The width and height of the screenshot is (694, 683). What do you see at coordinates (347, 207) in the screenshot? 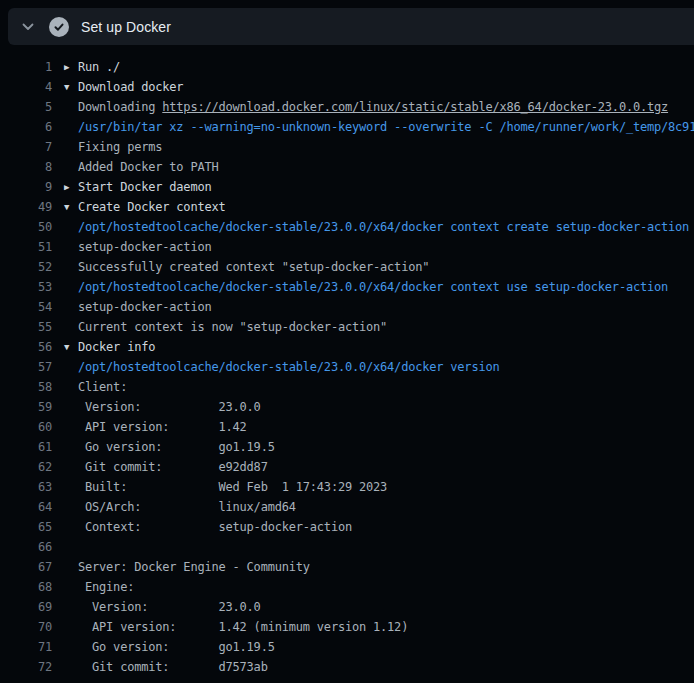
I see `log-group-row: 49▼Create Docker context` at bounding box center [347, 207].